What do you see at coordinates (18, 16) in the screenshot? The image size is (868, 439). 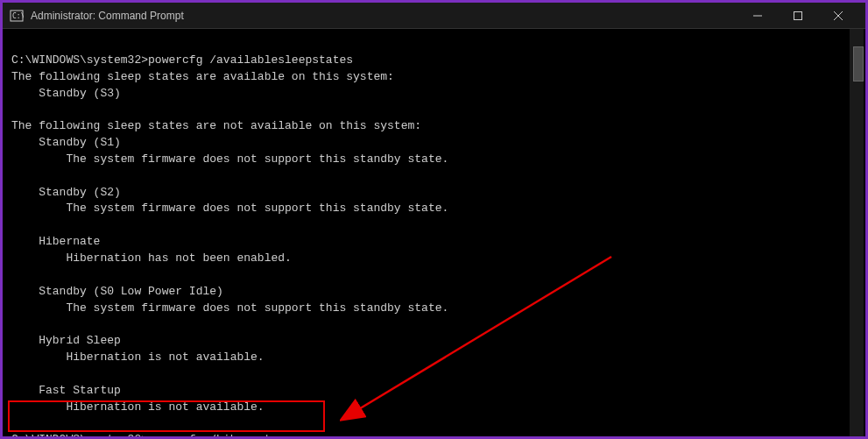 I see `svg-text: C:\` at bounding box center [18, 16].